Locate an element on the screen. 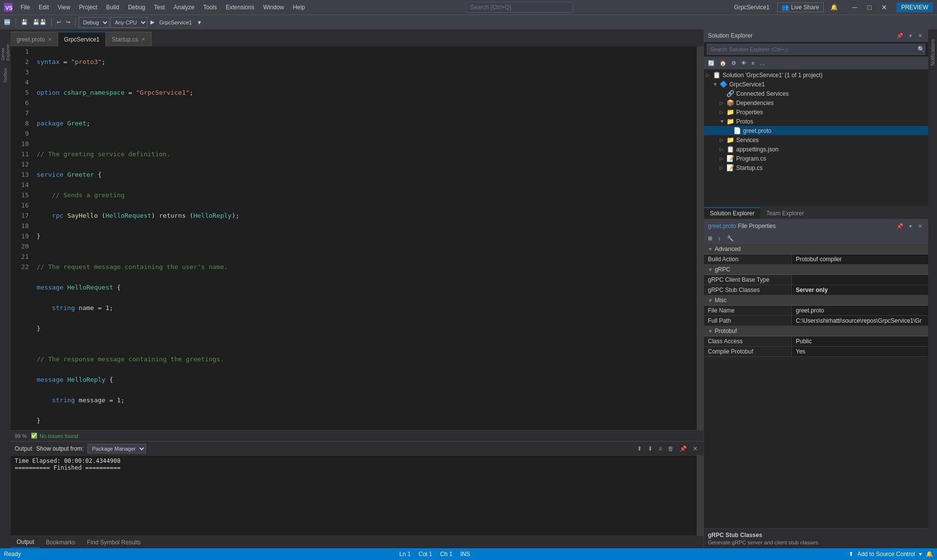  se-dropdown-icon: ▾ is located at coordinates (911, 36).